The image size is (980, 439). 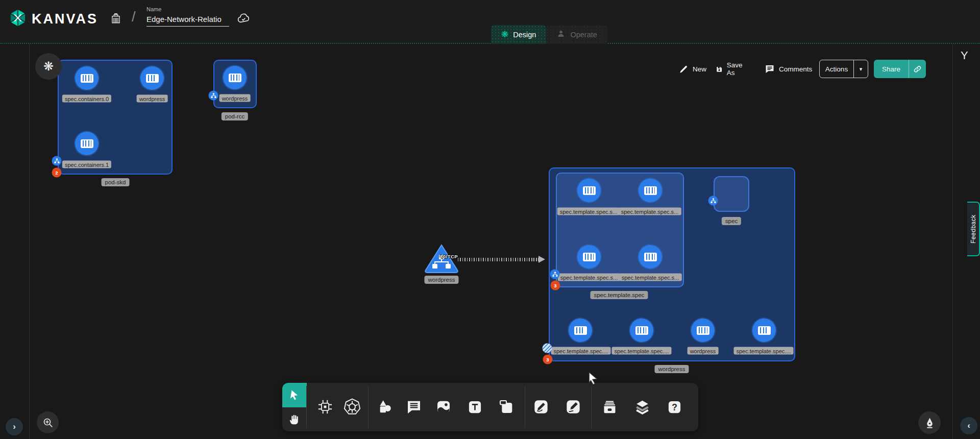 What do you see at coordinates (499, 259) in the screenshot?
I see `service-edge` at bounding box center [499, 259].